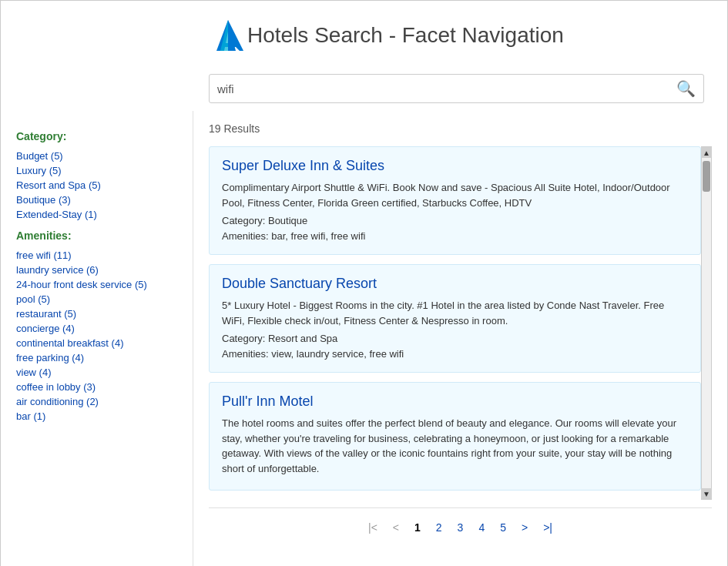  I want to click on category-section-title: Category:, so click(97, 136).